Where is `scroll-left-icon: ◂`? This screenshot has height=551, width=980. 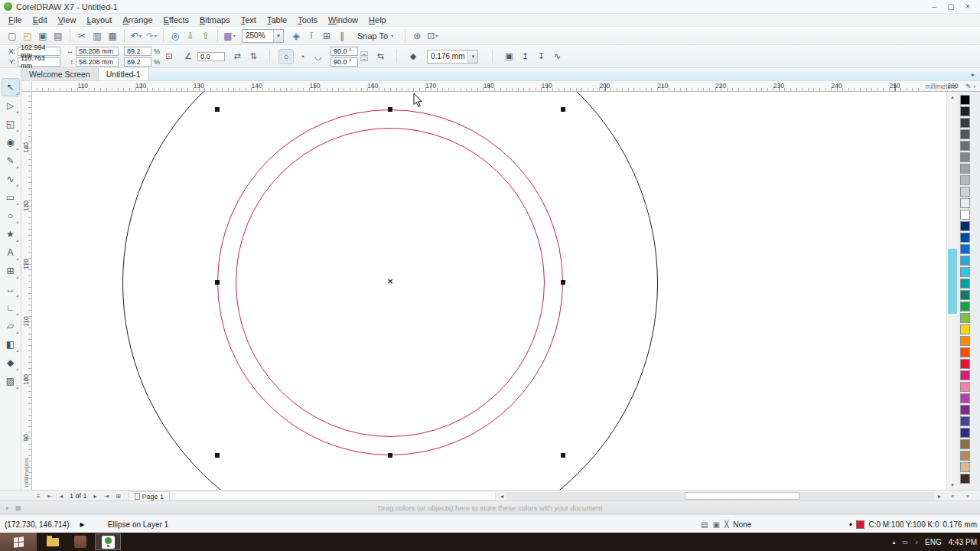 scroll-left-icon: ◂ is located at coordinates (502, 496).